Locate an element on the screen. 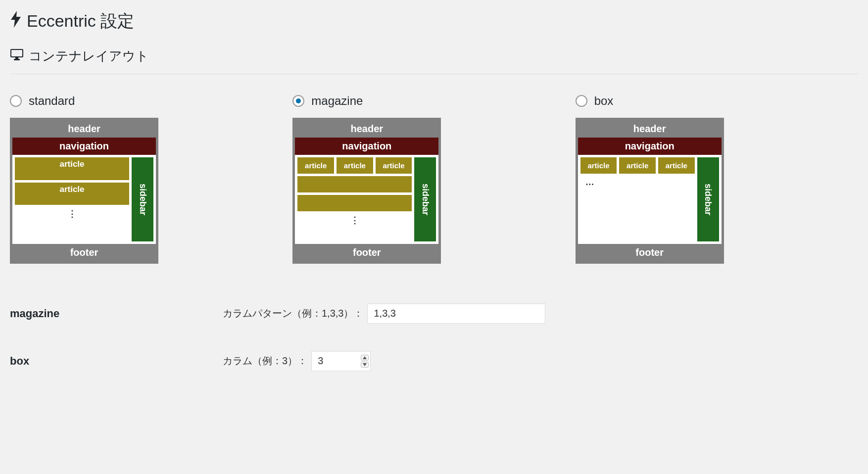 The image size is (868, 474). magazine-field-row: magazine カラムパターン（例：1,3,3）： is located at coordinates (434, 314).